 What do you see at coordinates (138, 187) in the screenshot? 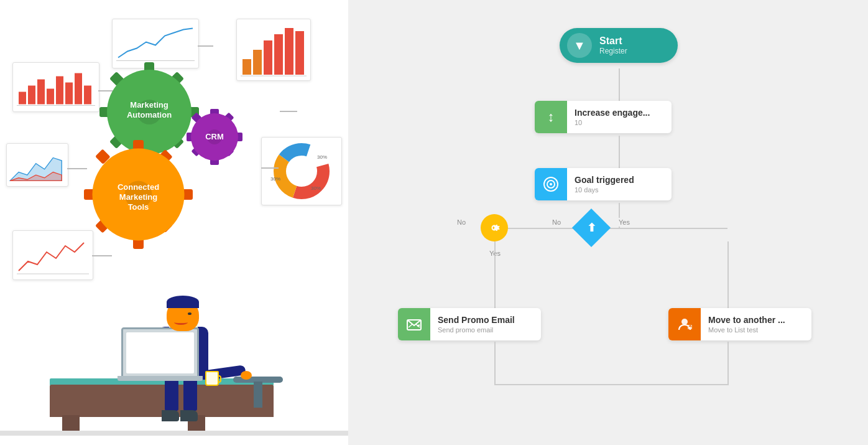
I see `svg-text: Connected` at bounding box center [138, 187].